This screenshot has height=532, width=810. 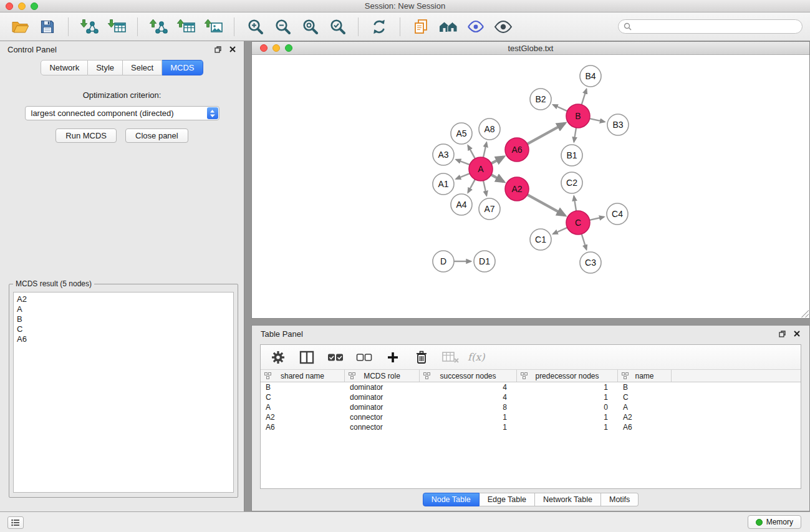 What do you see at coordinates (568, 500) in the screenshot?
I see `tab-network-table: Network Table` at bounding box center [568, 500].